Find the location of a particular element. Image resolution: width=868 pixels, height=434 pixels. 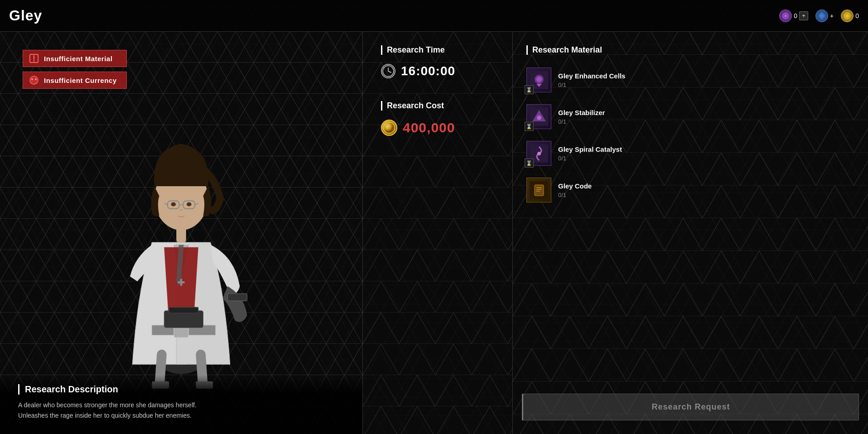

page-title: Gley is located at coordinates (25, 15).